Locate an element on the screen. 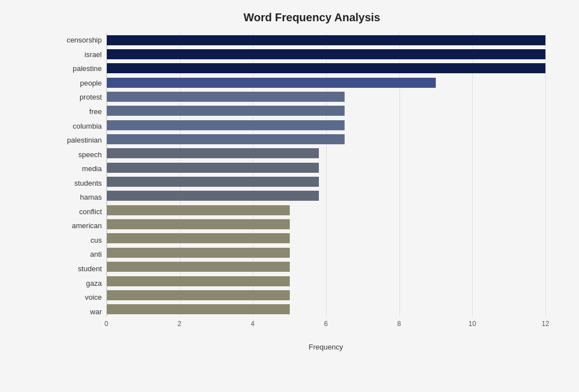  y-label-protest: protest is located at coordinates (91, 97).